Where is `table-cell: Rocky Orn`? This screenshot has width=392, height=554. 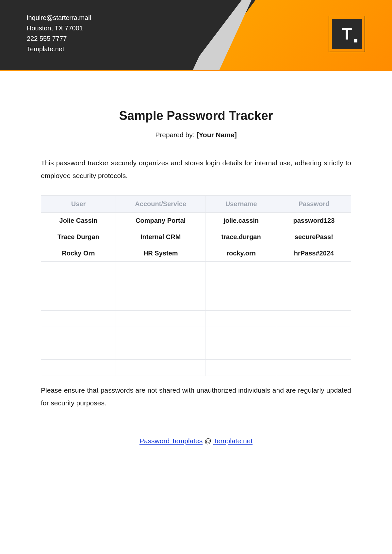 table-cell: Rocky Orn is located at coordinates (78, 253).